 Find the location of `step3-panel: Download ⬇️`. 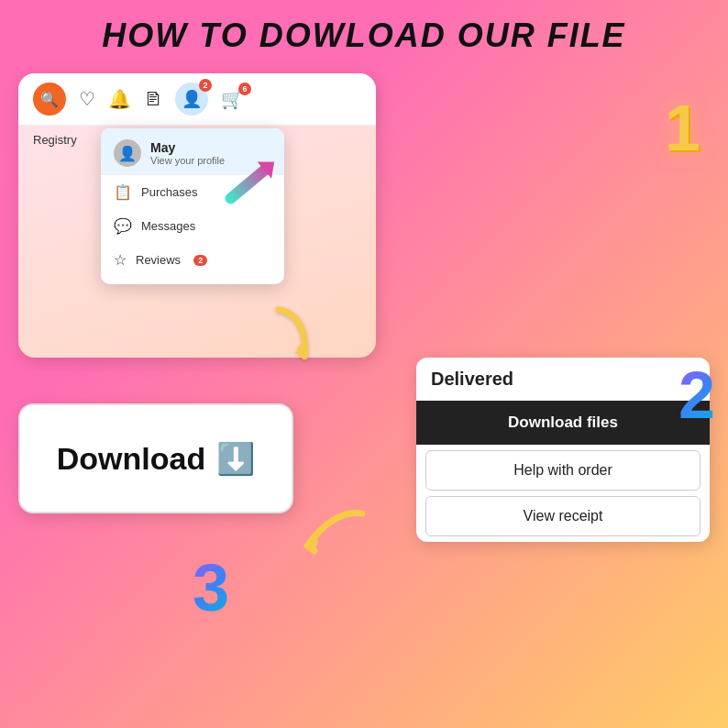

step3-panel: Download ⬇️ is located at coordinates (156, 458).